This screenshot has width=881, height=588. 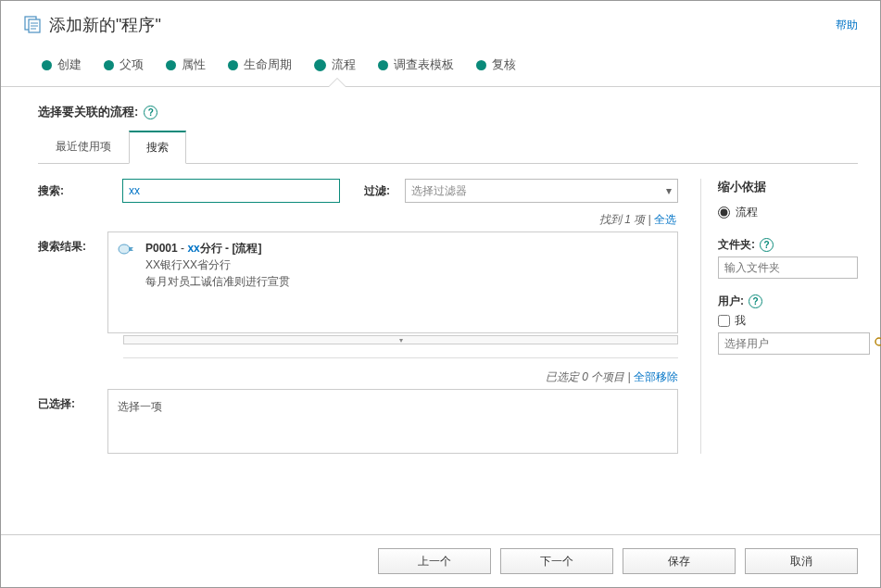 I want to click on tab-search: 搜索, so click(x=157, y=147).